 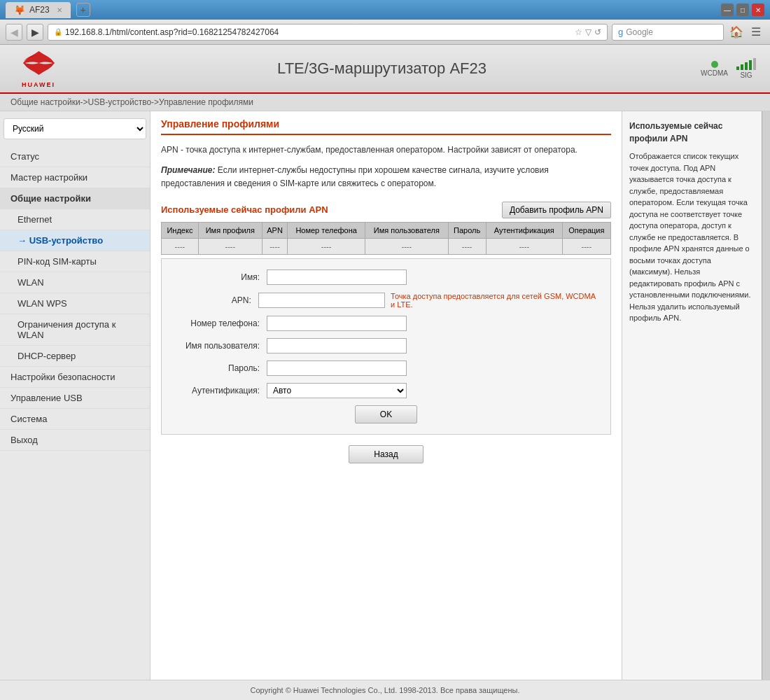 I want to click on apn-header-row: Используемые сейчас профили APN Добавить…, so click(x=386, y=210).